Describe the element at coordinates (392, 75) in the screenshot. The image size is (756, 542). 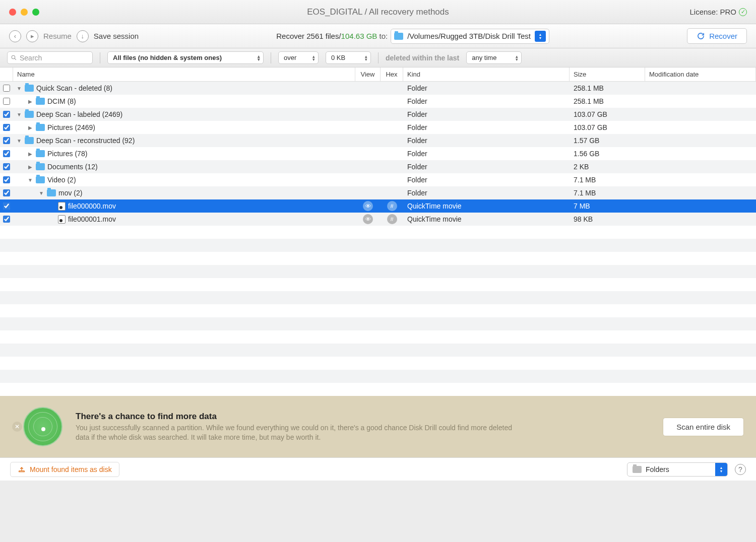
I see `column-hex: Hex` at that location.